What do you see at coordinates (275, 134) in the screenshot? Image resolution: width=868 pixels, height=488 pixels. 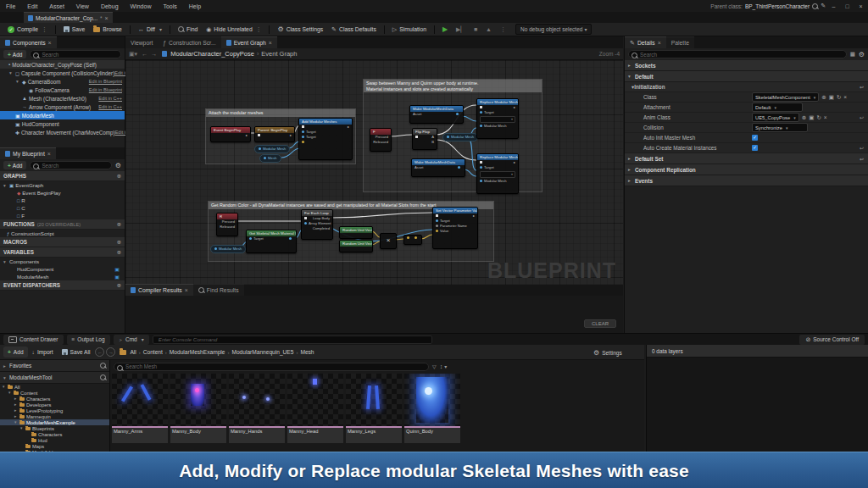 I see `node-parent-beginplay: Parent: BeginPlay ▸` at bounding box center [275, 134].